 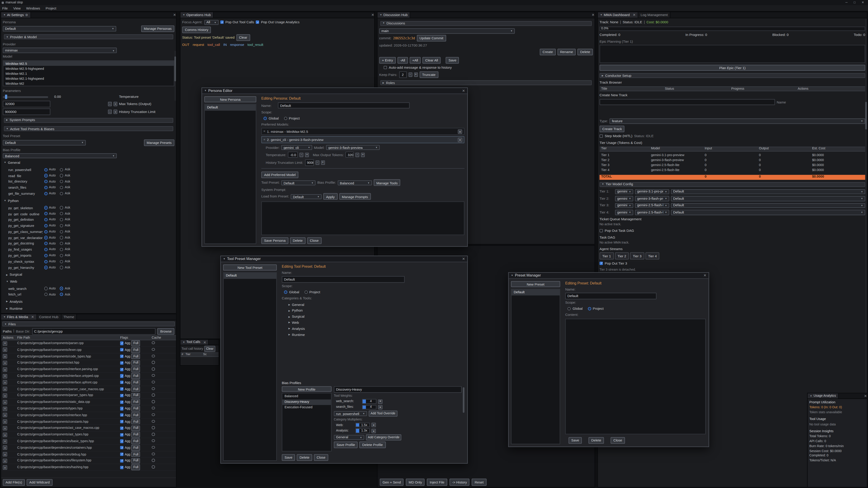 What do you see at coordinates (374, 425) in the screenshot?
I see `remove-multiplier-button: ✕` at bounding box center [374, 425].